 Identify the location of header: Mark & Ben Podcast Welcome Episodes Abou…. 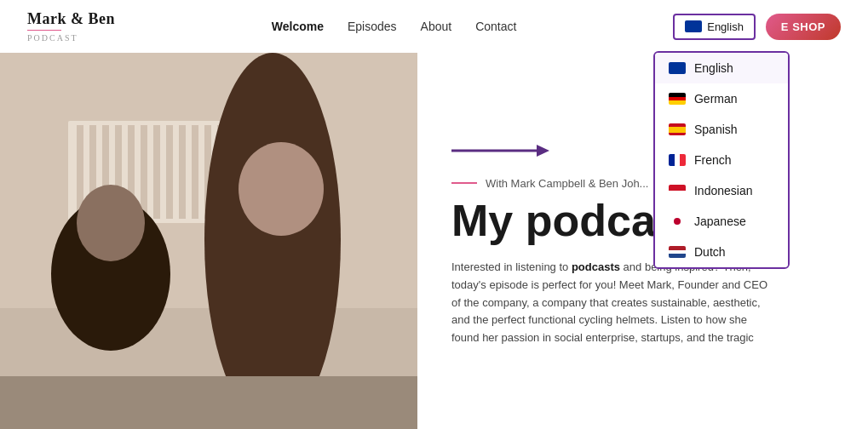
(434, 26).